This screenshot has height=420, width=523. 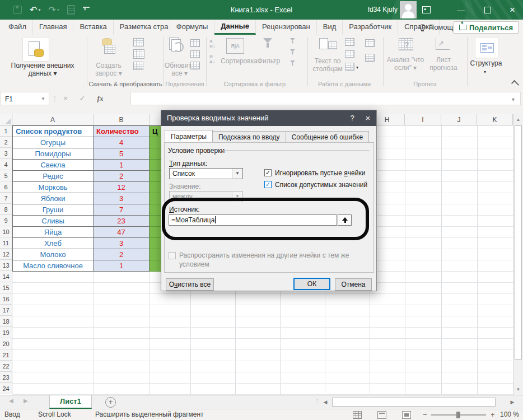 I want to click on zoom-out-button: −, so click(x=425, y=414).